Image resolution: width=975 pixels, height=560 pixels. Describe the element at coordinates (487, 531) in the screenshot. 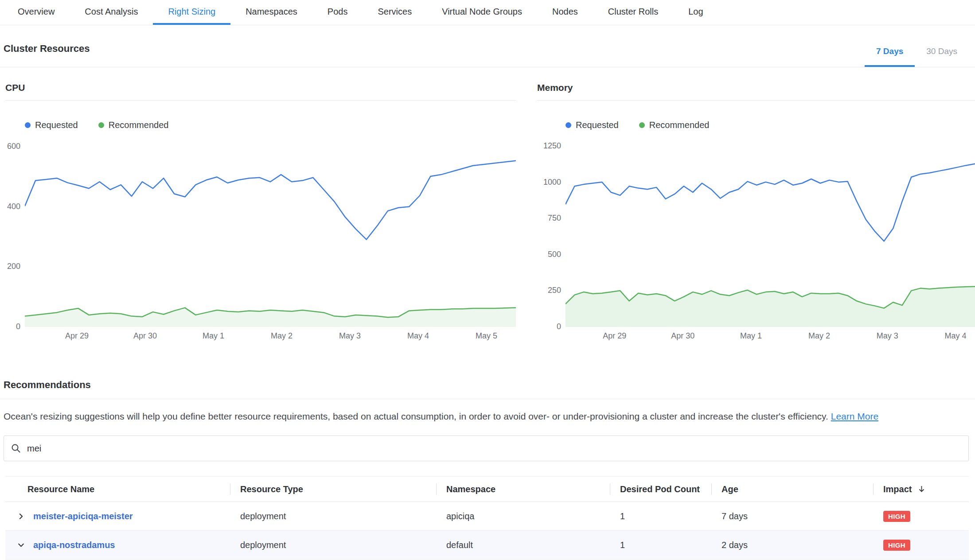

I see `table-body: meister-apiciqa-meisterdeploymentapiciqa…` at that location.